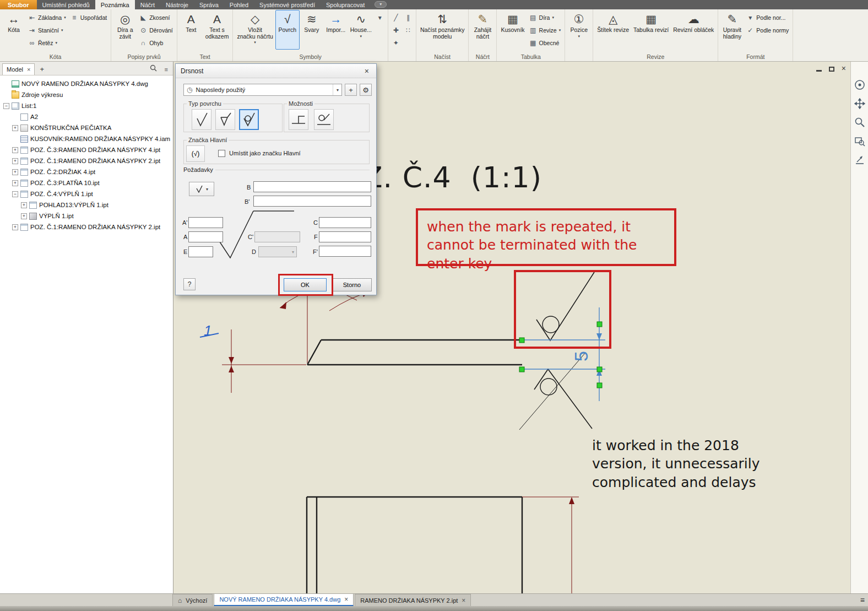 The image size is (868, 611). I want to click on field-f2-input, so click(345, 251).